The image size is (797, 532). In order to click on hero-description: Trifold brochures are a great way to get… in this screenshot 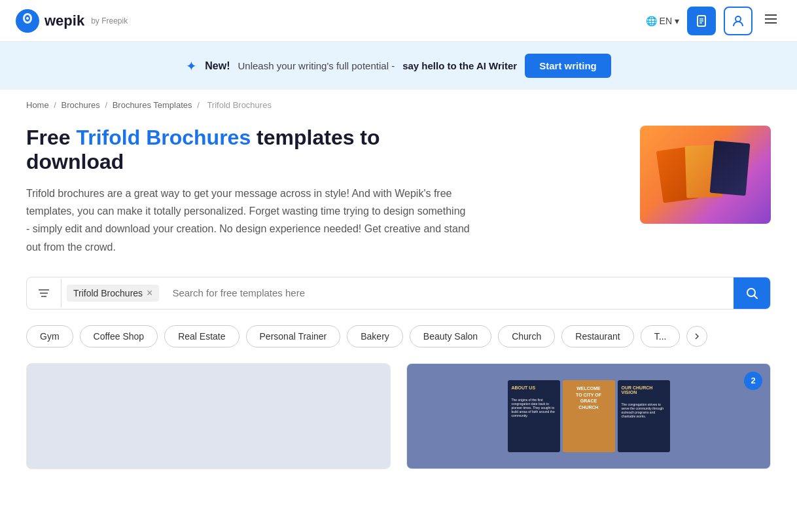, I will do `click(249, 220)`.